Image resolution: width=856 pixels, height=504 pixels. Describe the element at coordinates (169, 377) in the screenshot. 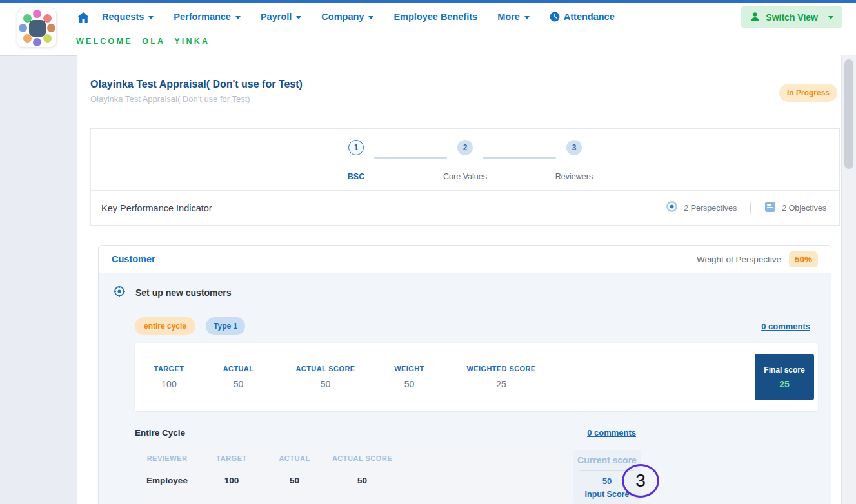

I see `score-column-target: TARGET 100` at that location.